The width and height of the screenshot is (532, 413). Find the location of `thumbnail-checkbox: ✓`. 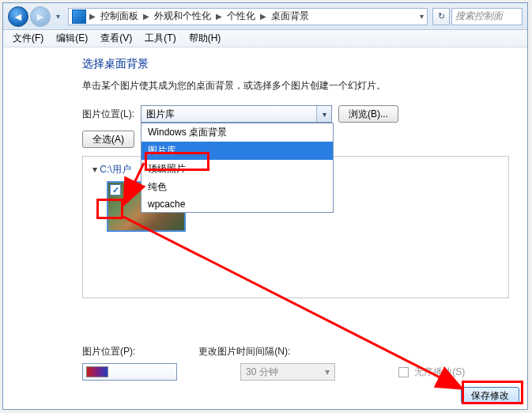

thumbnail-checkbox: ✓ is located at coordinates (115, 190).